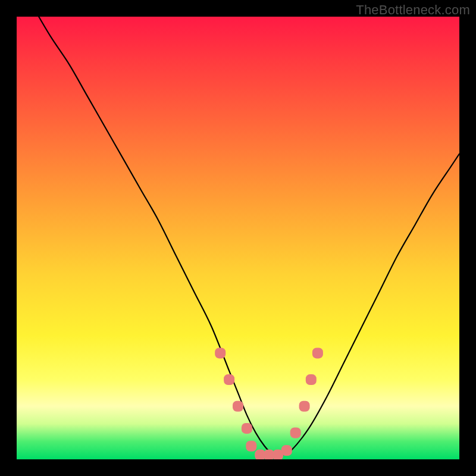  Describe the element at coordinates (413, 10) in the screenshot. I see `watermark-text: TheBottleneck.com` at that location.